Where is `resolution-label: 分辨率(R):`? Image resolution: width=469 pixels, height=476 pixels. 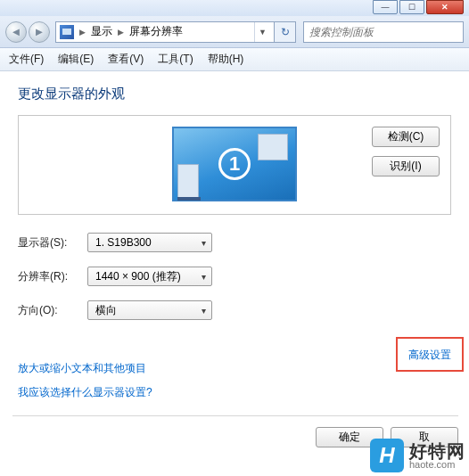 resolution-label: 分辨率(R): is located at coordinates (53, 276).